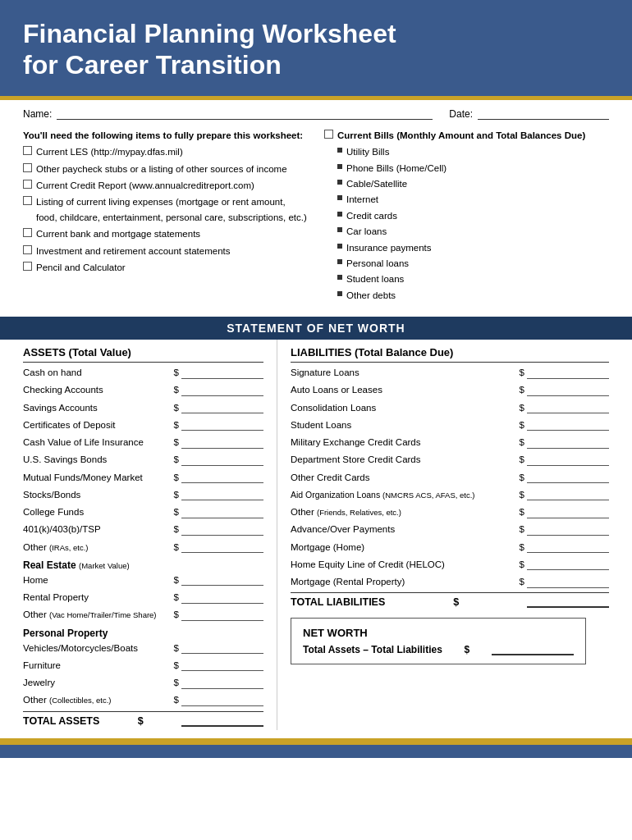 This screenshot has height=840, width=632. I want to click on total-liabilities-input, so click(568, 602).